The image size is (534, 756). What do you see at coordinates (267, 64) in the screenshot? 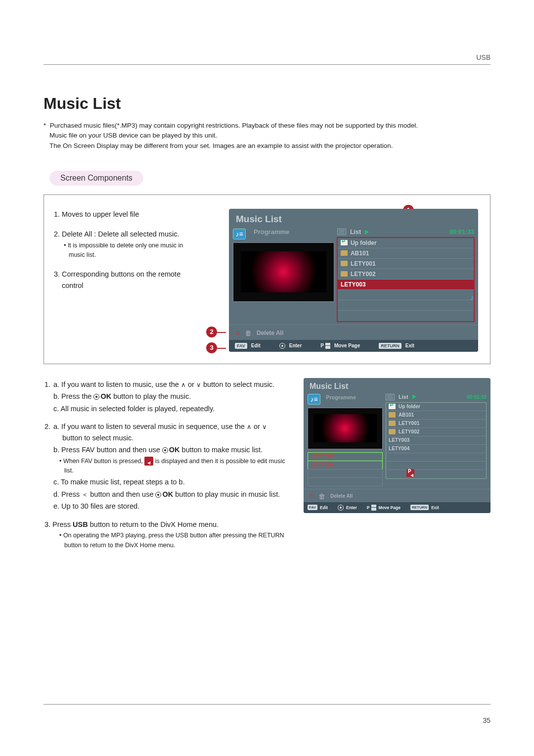
I see `header-rule` at bounding box center [267, 64].